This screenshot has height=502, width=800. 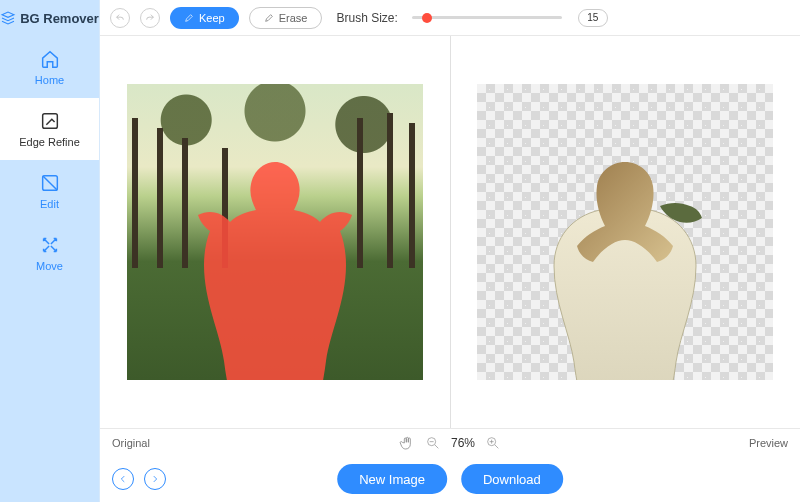 What do you see at coordinates (50, 266) in the screenshot?
I see `sidebar-item-label: Move` at bounding box center [50, 266].